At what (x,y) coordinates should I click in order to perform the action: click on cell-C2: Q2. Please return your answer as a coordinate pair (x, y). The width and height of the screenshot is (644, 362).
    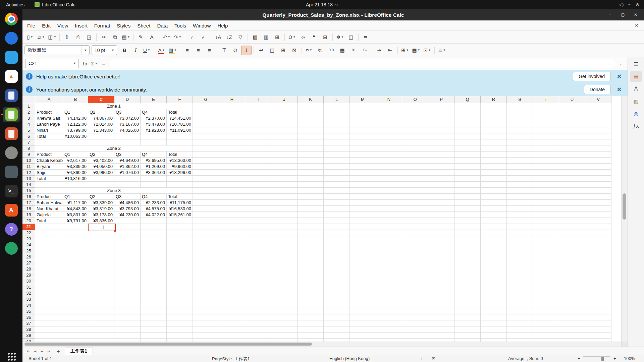
    Looking at the image, I should click on (101, 112).